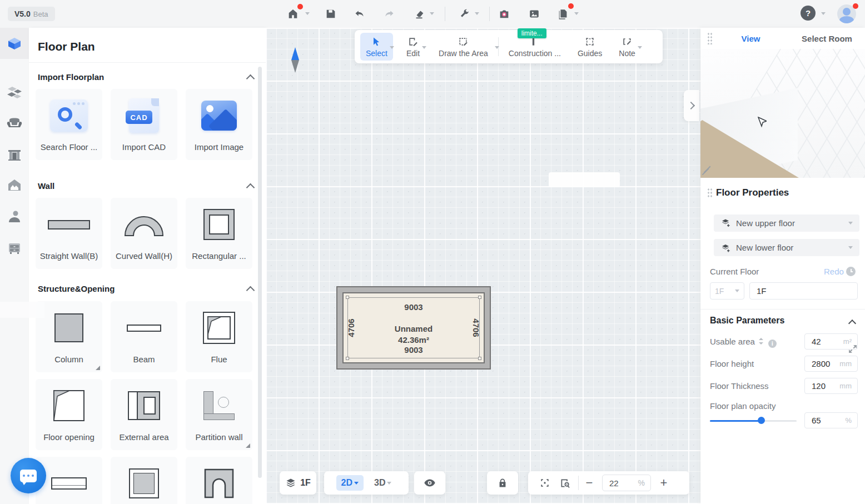  Describe the element at coordinates (260, 283) in the screenshot. I see `panel-scrollbar` at that location.